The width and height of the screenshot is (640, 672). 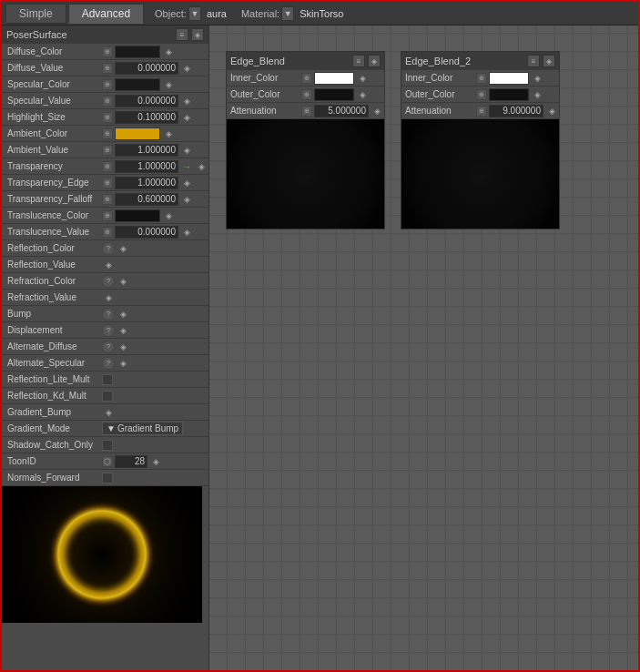 What do you see at coordinates (168, 85) in the screenshot?
I see `prop-end-icon-3: ◈` at bounding box center [168, 85].